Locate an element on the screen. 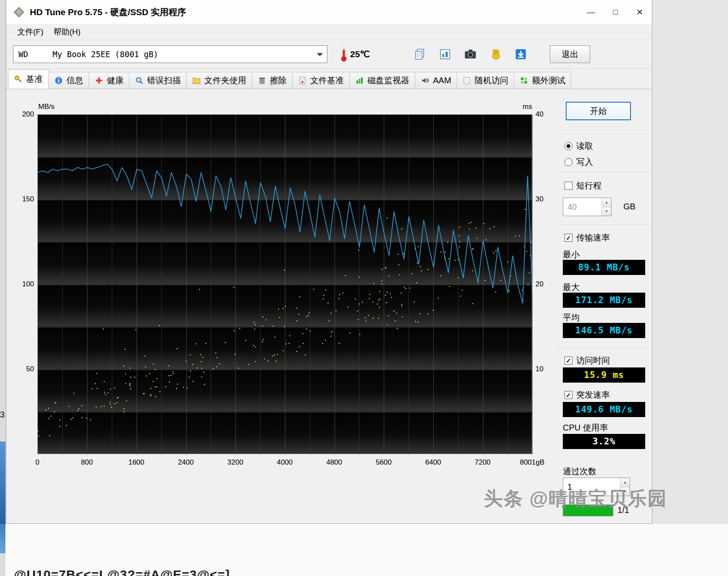 This screenshot has height=576, width=728. menu-help: 帮助(H) is located at coordinates (67, 32).